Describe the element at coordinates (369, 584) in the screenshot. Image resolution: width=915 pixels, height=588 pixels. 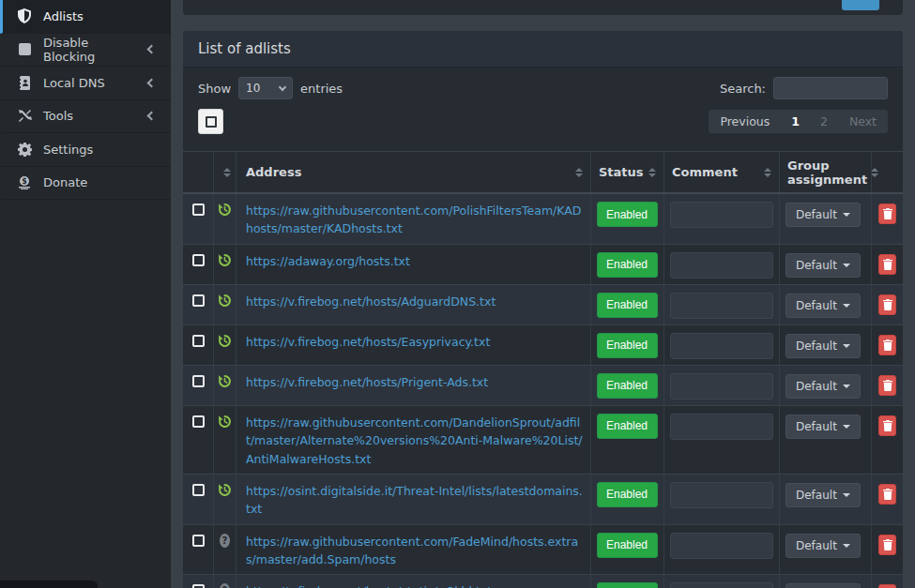
I see `adlist-address-link: https://v.firebog.net/hosts/static/w3kbl…` at that location.